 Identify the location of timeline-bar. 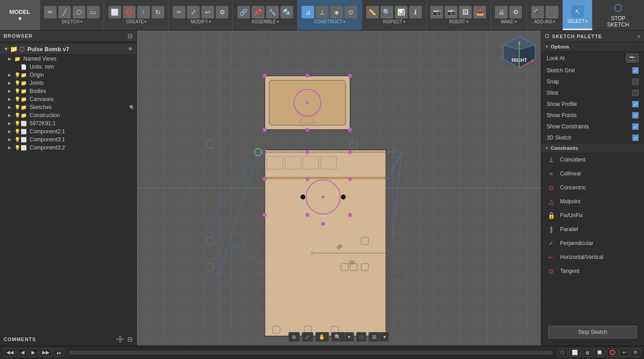
(311, 353).